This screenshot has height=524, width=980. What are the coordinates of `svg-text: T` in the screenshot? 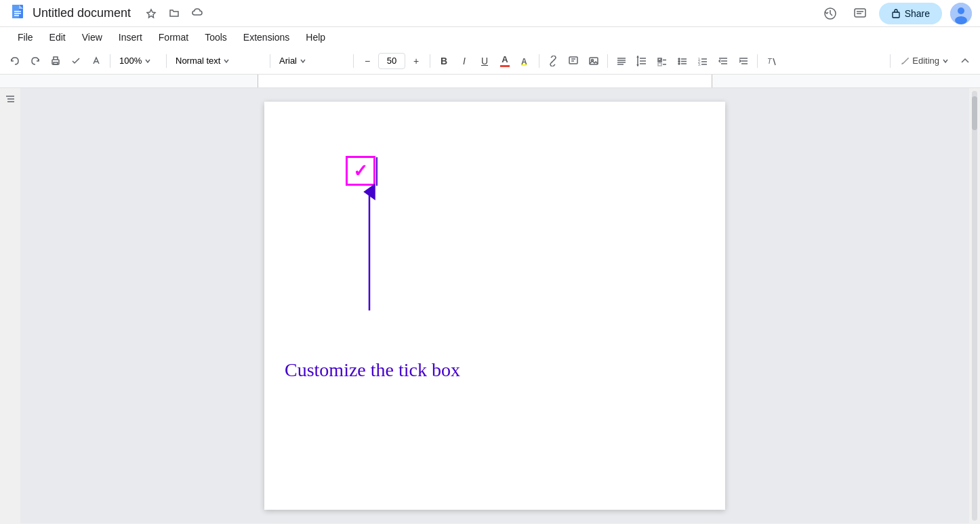 It's located at (770, 61).